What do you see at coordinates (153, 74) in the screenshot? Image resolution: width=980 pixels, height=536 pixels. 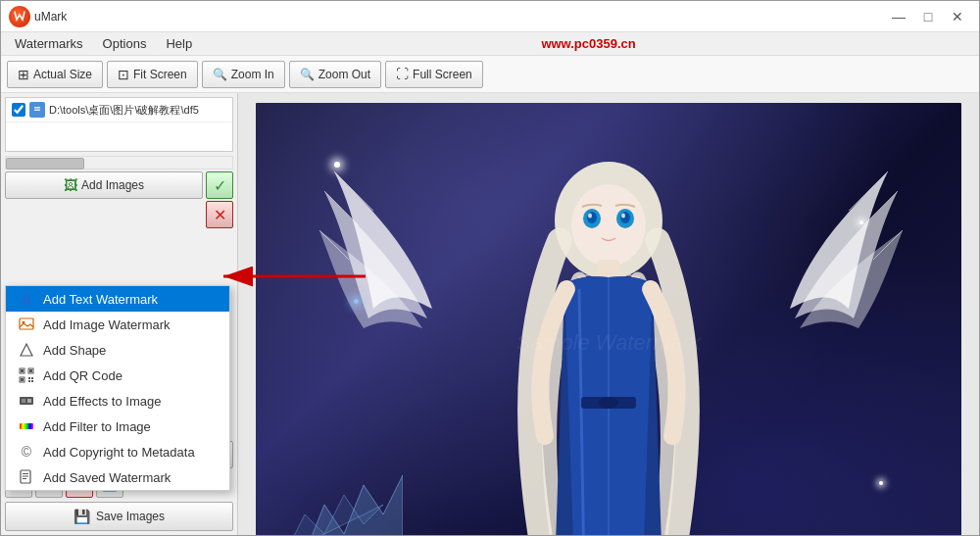 I see `fit-screen-button: ⊡ Fit Screen` at bounding box center [153, 74].